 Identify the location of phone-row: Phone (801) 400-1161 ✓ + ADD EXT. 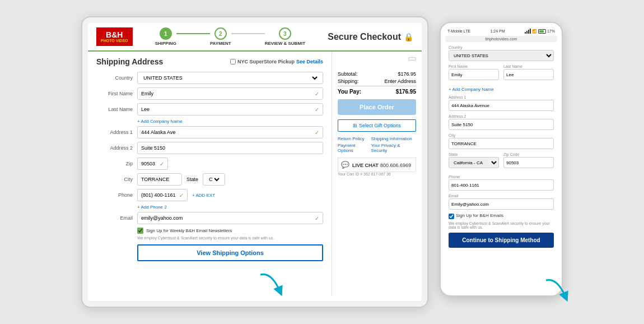
(209, 195).